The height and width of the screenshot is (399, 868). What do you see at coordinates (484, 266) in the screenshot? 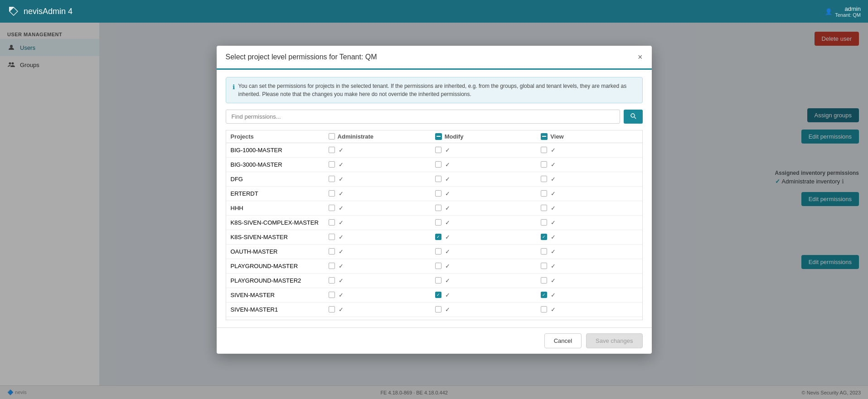
I see `mod-8-cell: ✓` at bounding box center [484, 266].